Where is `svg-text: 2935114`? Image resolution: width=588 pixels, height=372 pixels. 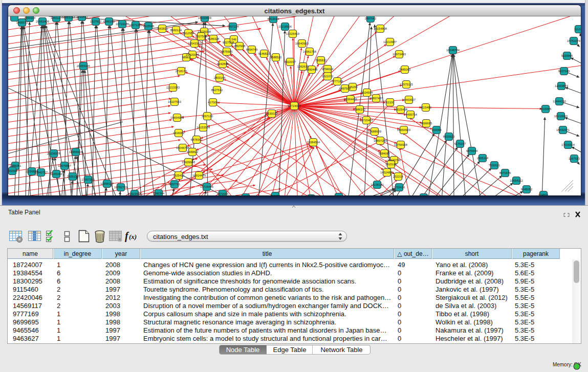 svg-text: 2935114 is located at coordinates (483, 158).